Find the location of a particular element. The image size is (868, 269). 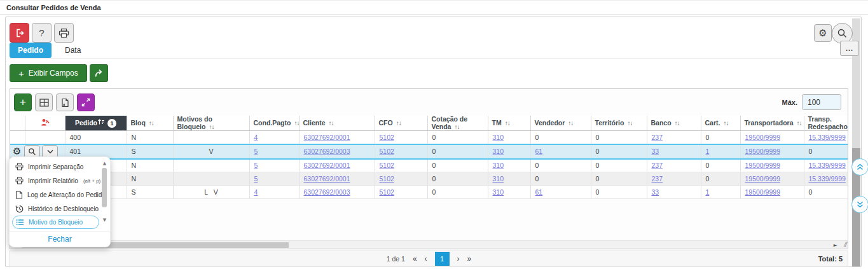

more-options-button: ... is located at coordinates (850, 48).